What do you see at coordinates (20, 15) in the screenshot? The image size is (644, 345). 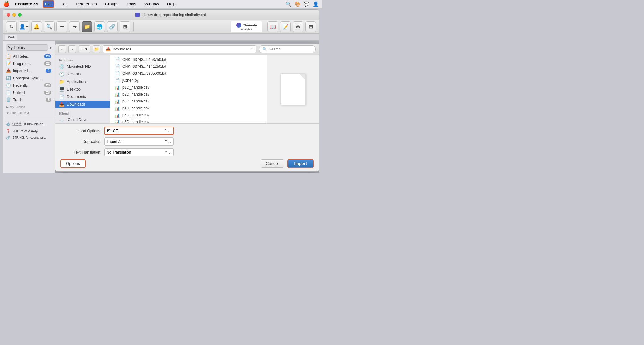 I see `maximize-button` at bounding box center [20, 15].